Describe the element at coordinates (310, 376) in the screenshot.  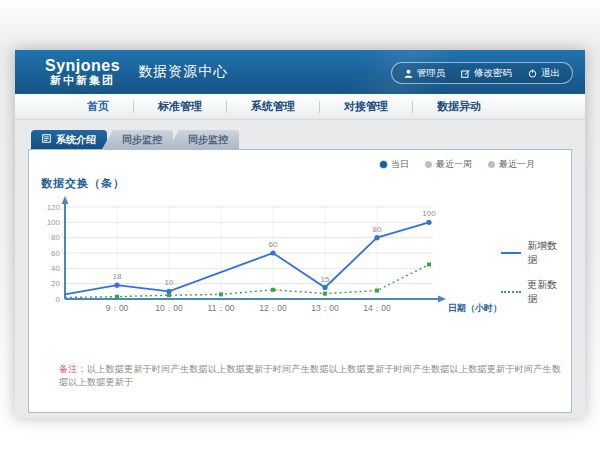
I see `footnote-text: 以上数据更新于时间产生数据以上数据更新于时间产生数据以上数据更新于时间产生数据以…` at that location.